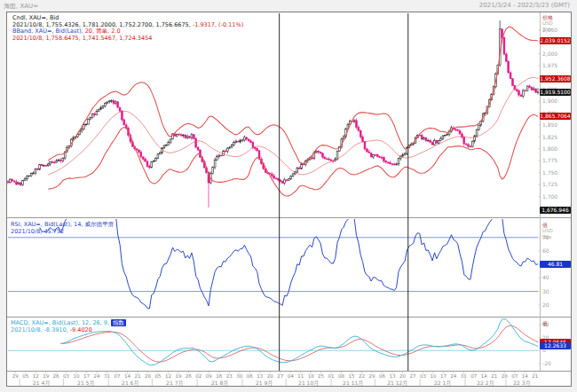 The width and height of the screenshot is (577, 392). What do you see at coordinates (218, 376) in the screenshot?
I see `svg-text: 16` at bounding box center [218, 376].